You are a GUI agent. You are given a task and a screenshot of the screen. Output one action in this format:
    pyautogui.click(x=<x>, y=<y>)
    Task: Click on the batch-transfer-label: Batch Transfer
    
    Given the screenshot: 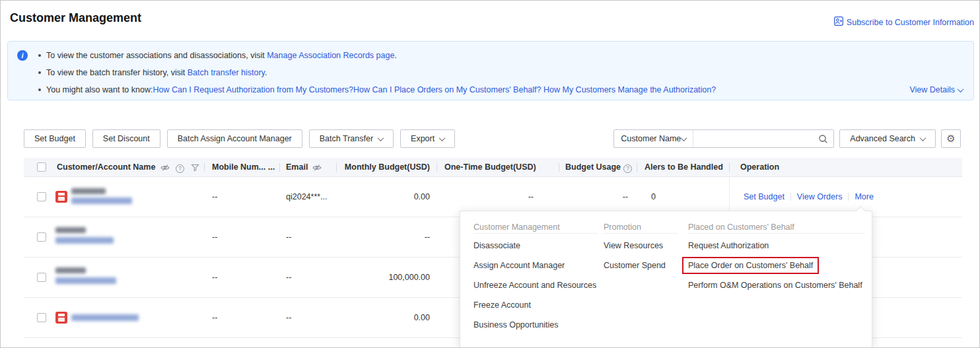 What is the action you would take?
    pyautogui.click(x=346, y=139)
    